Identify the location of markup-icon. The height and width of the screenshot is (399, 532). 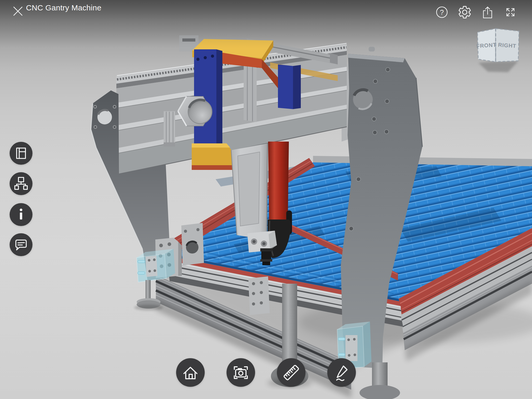
(342, 373).